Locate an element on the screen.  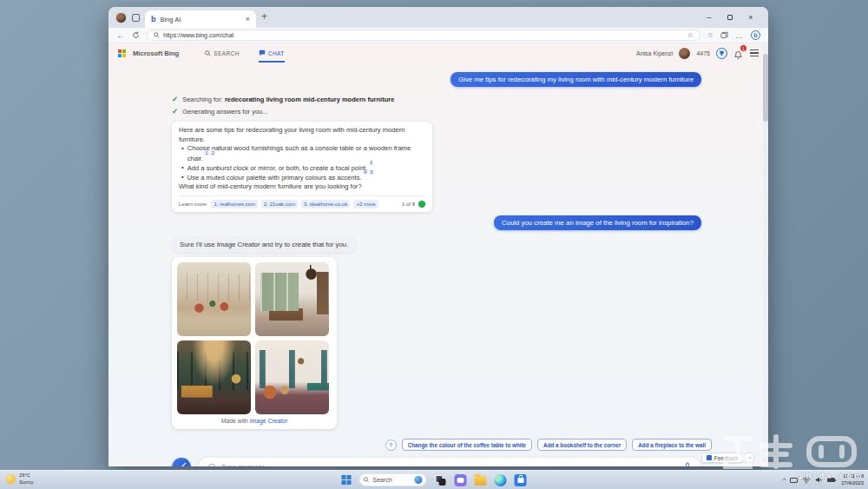
tab-chat: CHAT is located at coordinates (272, 53).